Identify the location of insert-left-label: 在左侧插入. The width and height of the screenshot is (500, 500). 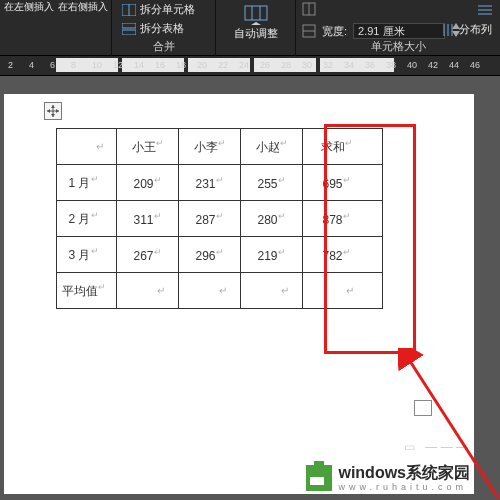
(29, 6).